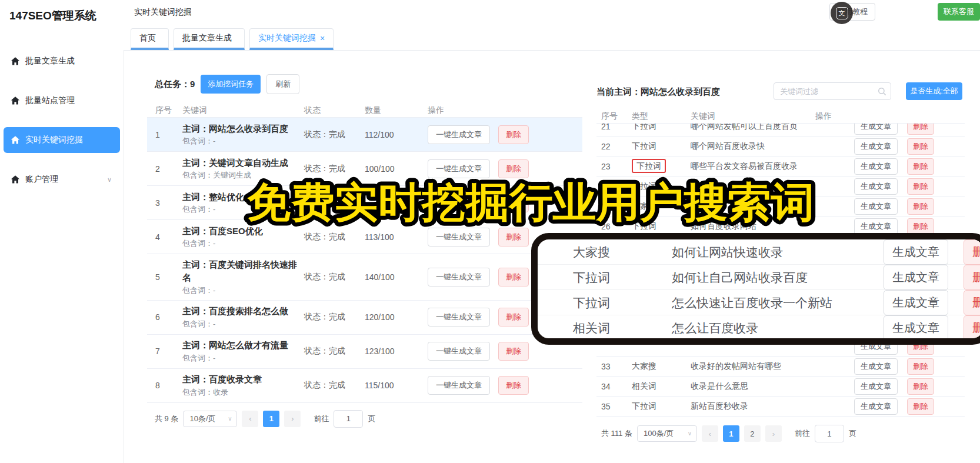 The image size is (980, 463). I want to click on row-keyword: 主词：关键词文章自动生成 包含词：关键词生成, so click(244, 169).